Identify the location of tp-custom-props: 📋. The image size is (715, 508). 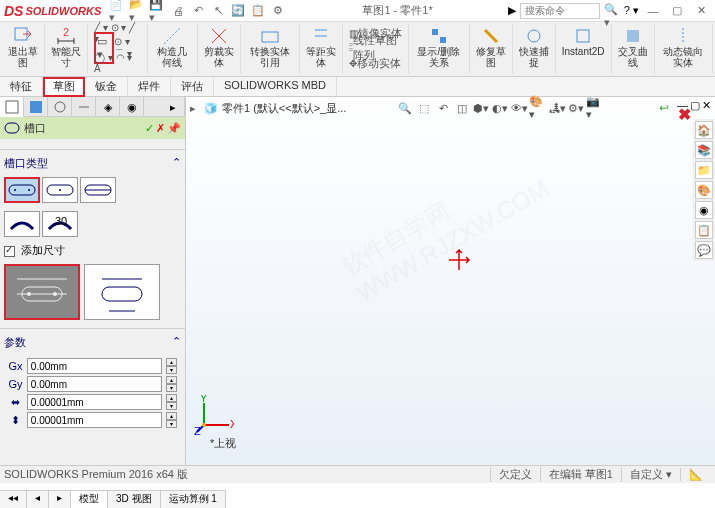
(704, 230).